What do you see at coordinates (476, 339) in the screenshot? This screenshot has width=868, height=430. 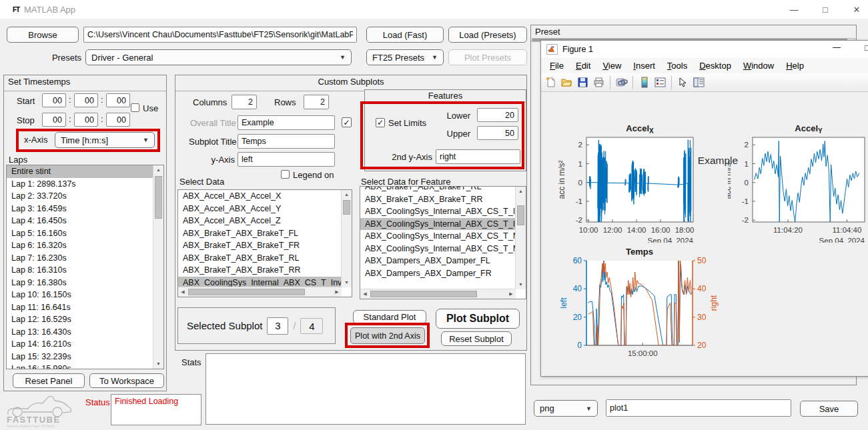 I see `reset-subplot-button: Reset Subplot` at bounding box center [476, 339].